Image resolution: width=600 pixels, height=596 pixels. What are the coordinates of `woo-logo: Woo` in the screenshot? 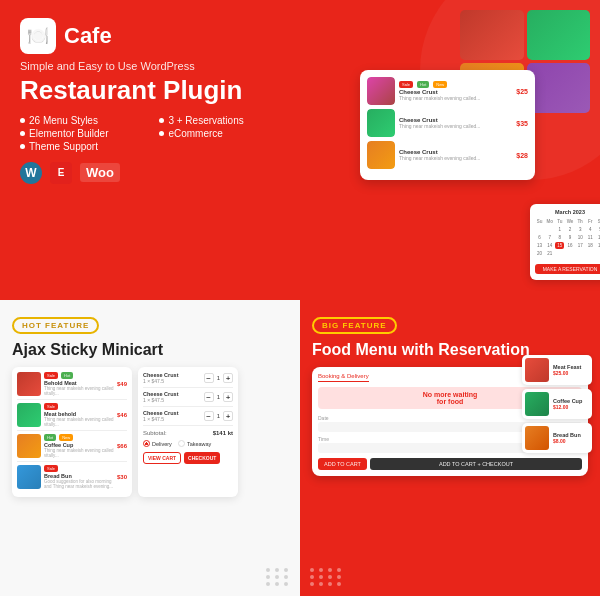 It's located at (100, 172).